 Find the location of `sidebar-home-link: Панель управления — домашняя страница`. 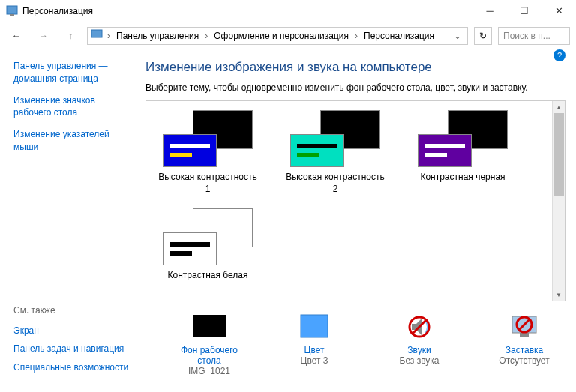

sidebar-home-link: Панель управления — домашняя страница is located at coordinates (73, 73).